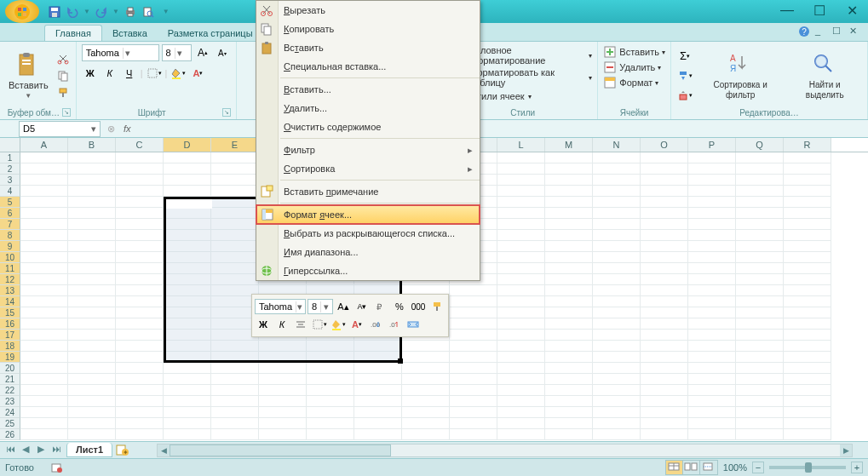  What do you see at coordinates (634, 67) in the screenshot?
I see `delete-cells-button: Удалить ▾` at bounding box center [634, 67].